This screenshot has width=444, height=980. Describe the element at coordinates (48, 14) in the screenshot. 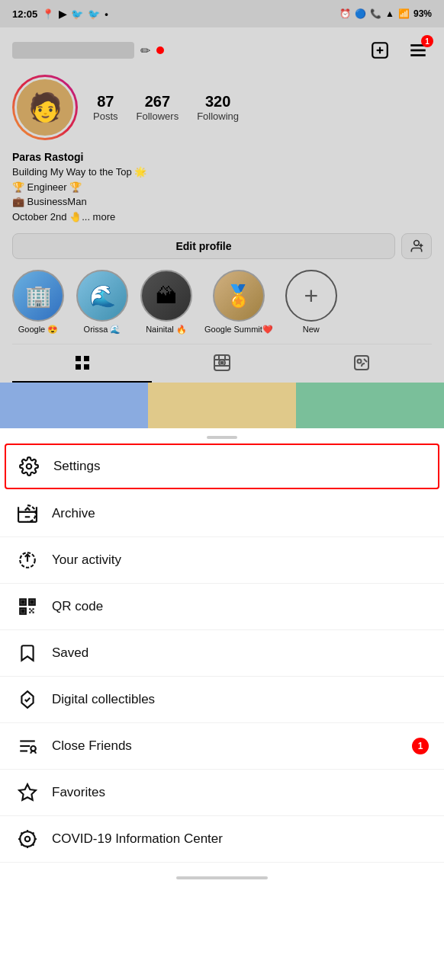

I see `location-icon: 📍` at that location.